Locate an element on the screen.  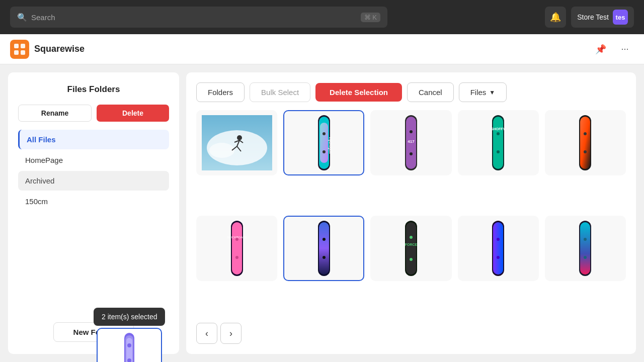
notifications-button: 🔔 is located at coordinates (555, 17).